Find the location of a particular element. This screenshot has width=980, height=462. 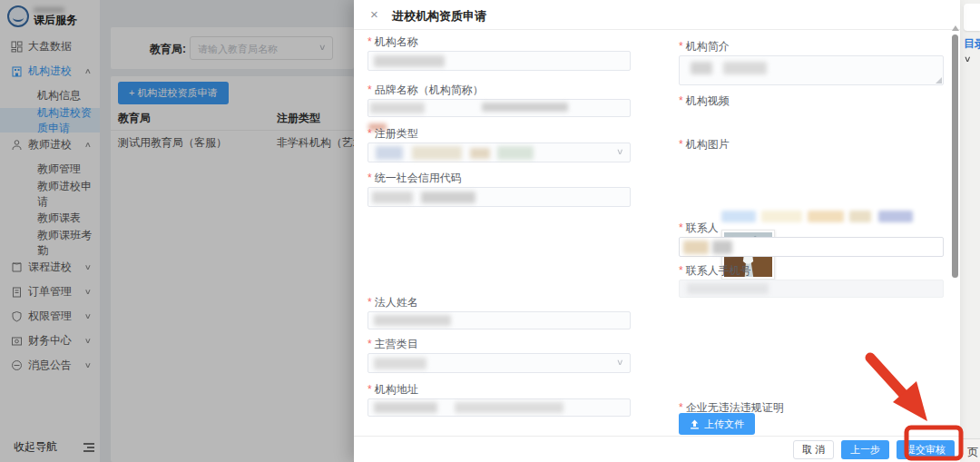

toc-label: 目录 is located at coordinates (972, 44).